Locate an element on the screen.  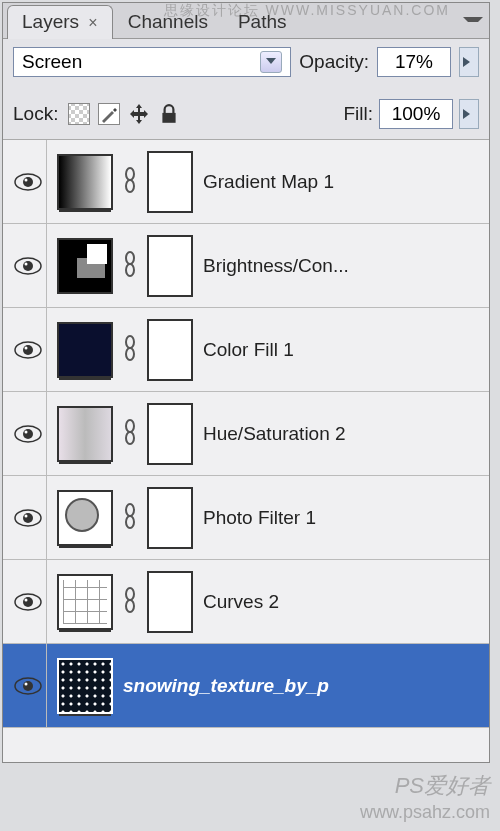
layer-name-label: snowing_texture_by_p is located at coordinates (226, 686).